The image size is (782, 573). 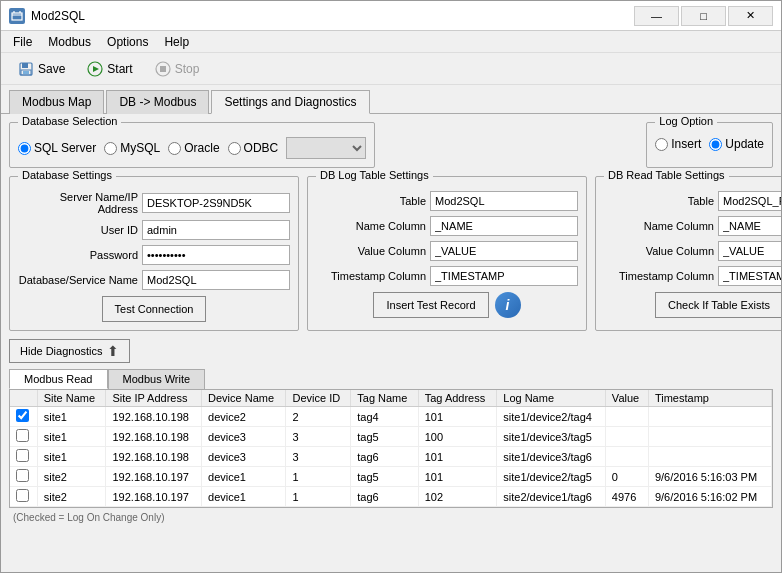 I want to click on radio-mysql: MySQL, so click(x=132, y=148).